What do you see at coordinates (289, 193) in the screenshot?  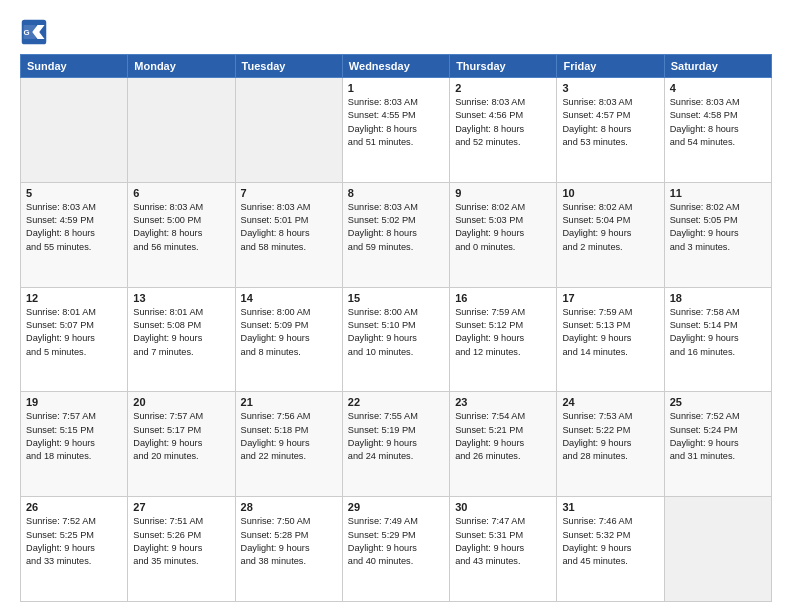 I see `day-number: 7` at bounding box center [289, 193].